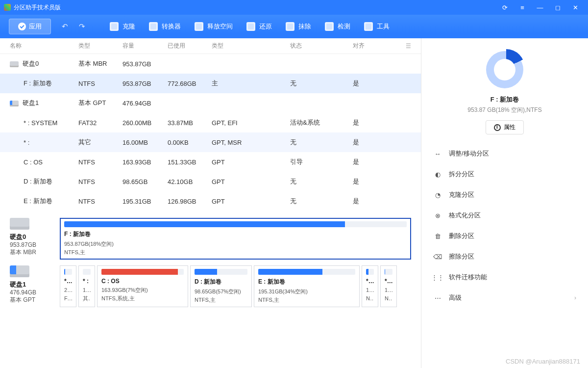 This screenshot has height=368, width=588. I want to click on toolbar-item-3: 还原, so click(259, 26).